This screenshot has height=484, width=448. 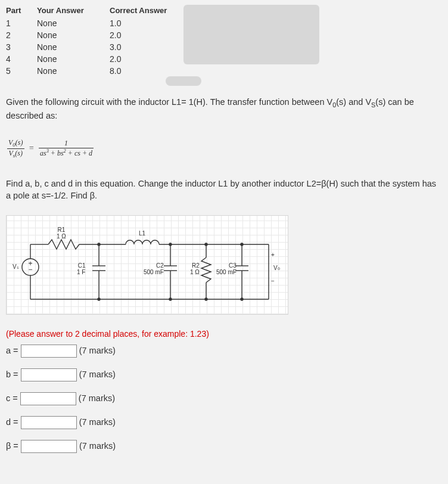 I want to click on transfer-function-equation: V0(s) Vs(s) = 1 as3 + bs2 + cs + d, so click(x=50, y=148).